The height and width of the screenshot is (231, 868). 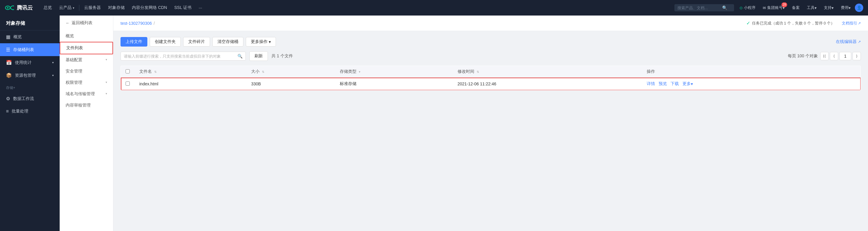 I want to click on row-preview-link: 预览, so click(x=663, y=84).